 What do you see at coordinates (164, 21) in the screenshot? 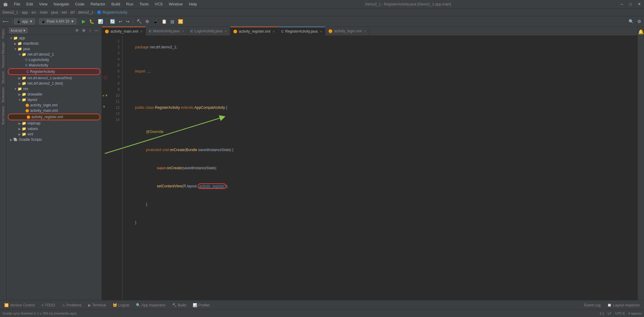
I see `device-mgr-button: 📋` at bounding box center [164, 21].